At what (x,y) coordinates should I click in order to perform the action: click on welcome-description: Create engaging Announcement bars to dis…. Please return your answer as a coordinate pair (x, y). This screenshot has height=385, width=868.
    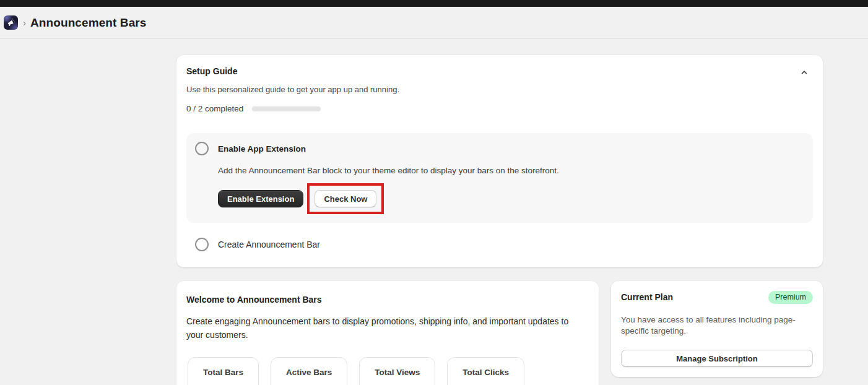
    Looking at the image, I should click on (379, 328).